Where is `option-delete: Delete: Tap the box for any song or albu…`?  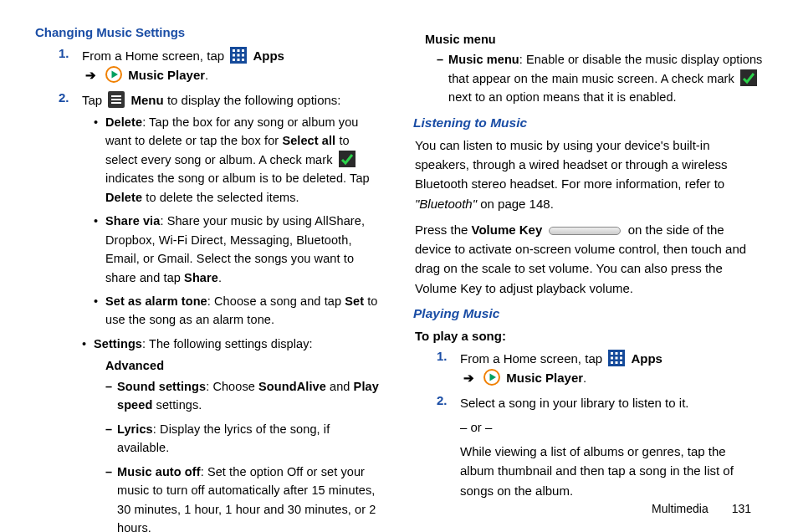 option-delete: Delete: Tap the box for any song or albu… is located at coordinates (239, 160).